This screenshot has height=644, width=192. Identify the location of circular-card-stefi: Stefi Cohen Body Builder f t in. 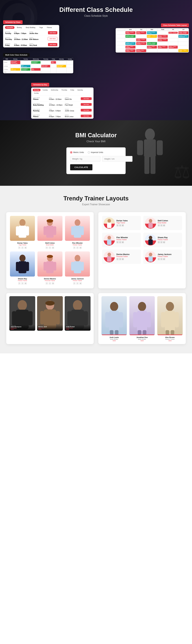
(163, 223).